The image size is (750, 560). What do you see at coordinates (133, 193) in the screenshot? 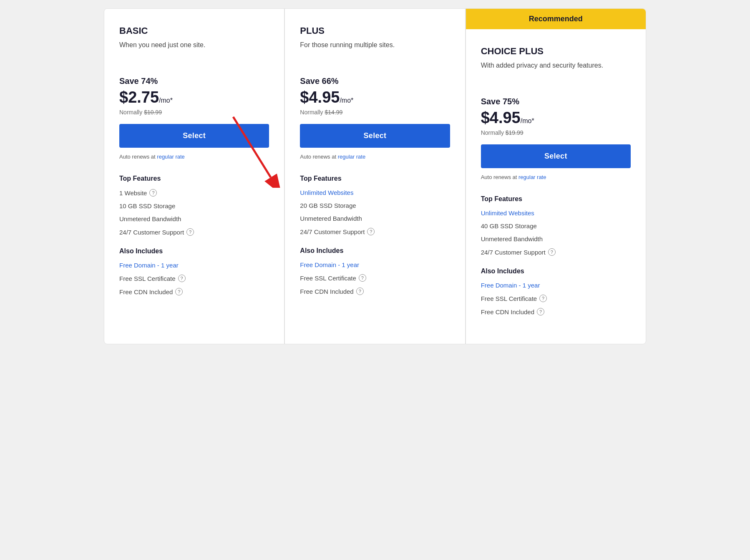
I see `feature-text-basic-0: 1 Website` at bounding box center [133, 193].